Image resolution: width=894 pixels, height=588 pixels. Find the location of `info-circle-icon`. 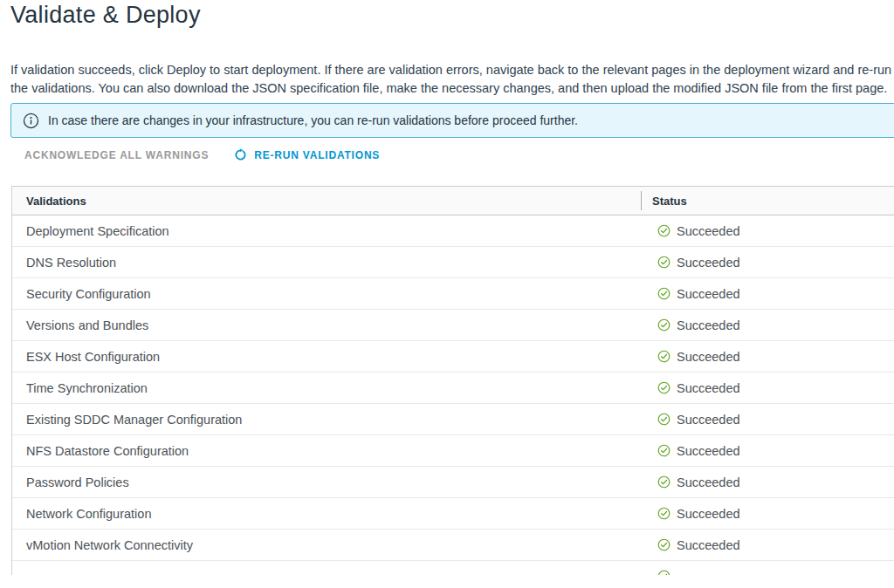

info-circle-icon is located at coordinates (31, 120).